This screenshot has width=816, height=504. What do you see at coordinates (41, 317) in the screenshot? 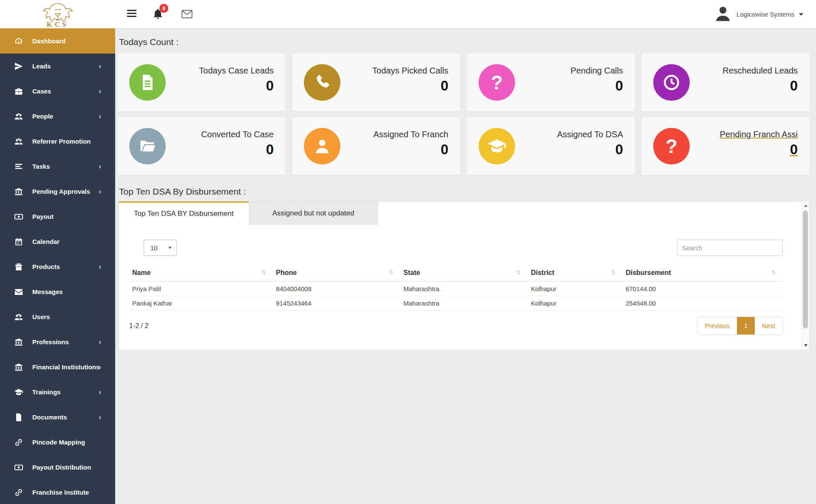
I see `sidebar-item-label: Users` at bounding box center [41, 317].